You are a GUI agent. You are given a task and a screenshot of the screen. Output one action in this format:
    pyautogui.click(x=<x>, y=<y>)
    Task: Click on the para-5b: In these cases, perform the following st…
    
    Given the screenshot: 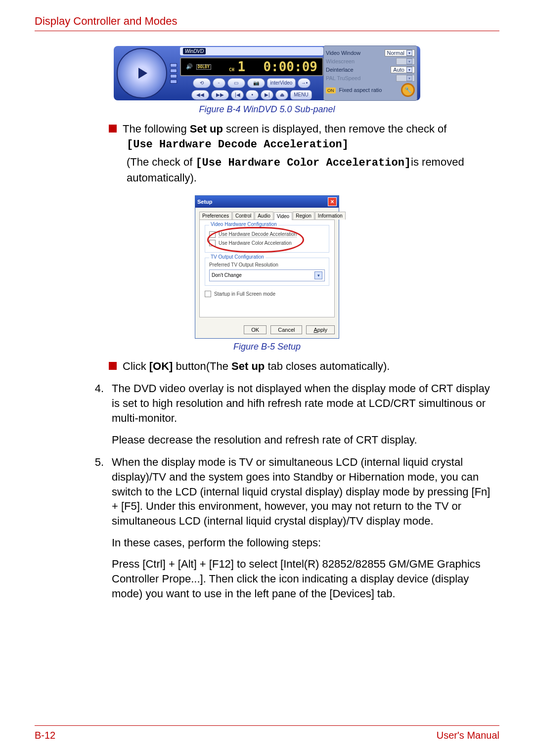 What is the action you would take?
    pyautogui.click(x=303, y=543)
    